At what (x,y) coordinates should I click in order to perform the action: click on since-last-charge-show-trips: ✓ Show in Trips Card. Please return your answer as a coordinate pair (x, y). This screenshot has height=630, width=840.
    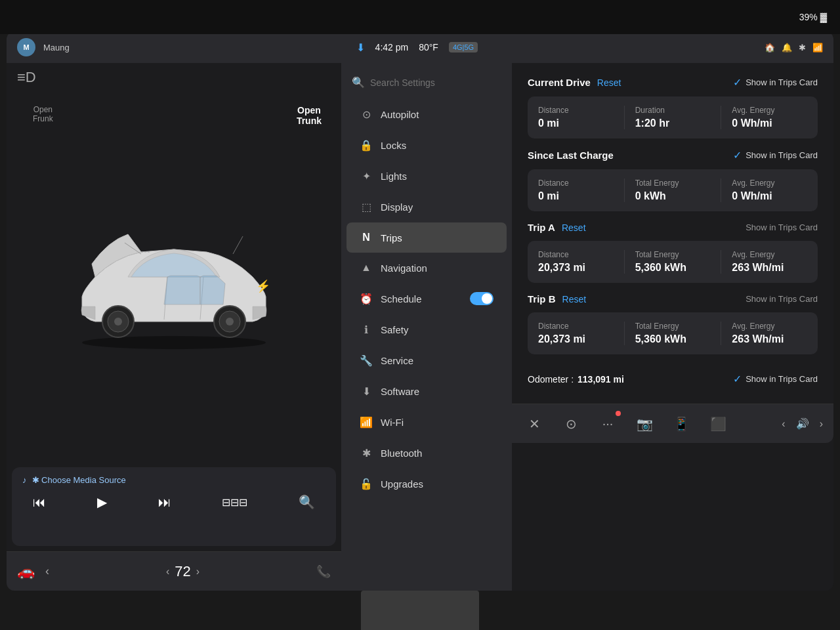
    Looking at the image, I should click on (776, 155).